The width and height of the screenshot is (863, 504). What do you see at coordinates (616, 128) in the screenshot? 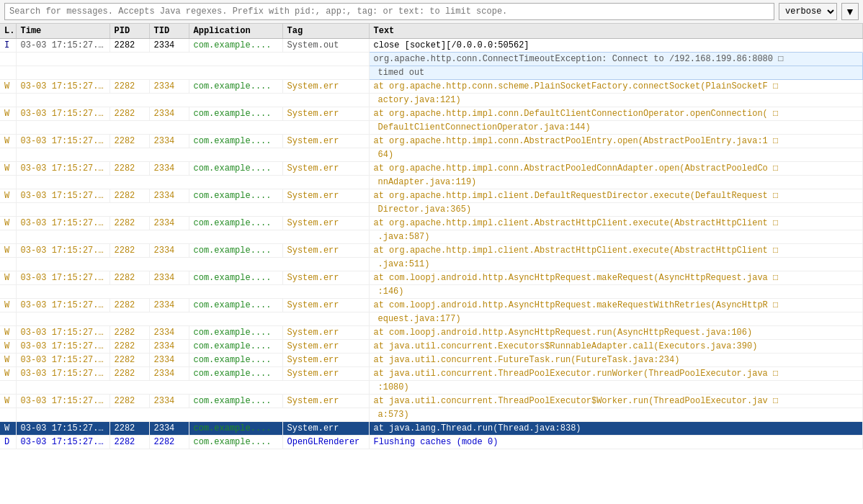
I see `text-cell: DefaultClientConnectionOperator.java:144…` at bounding box center [616, 128].